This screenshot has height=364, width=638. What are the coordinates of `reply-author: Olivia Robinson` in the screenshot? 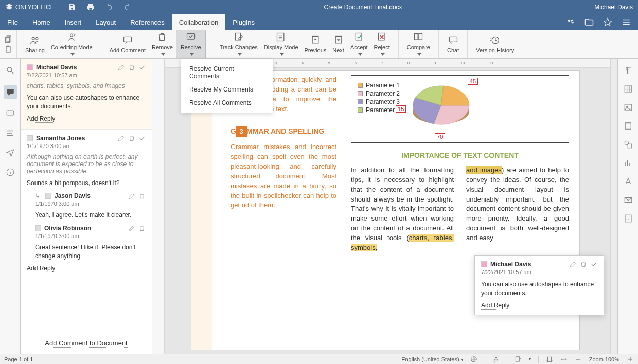 It's located at (84, 228).